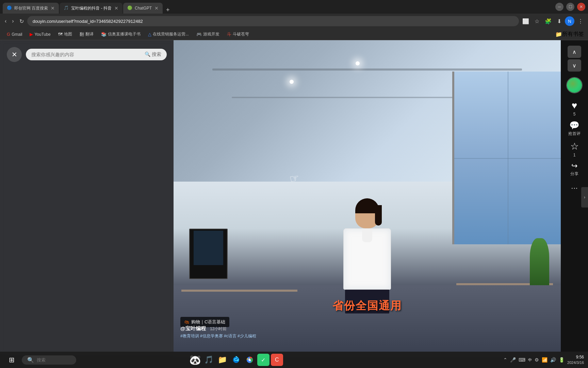 Image resolution: width=588 pixels, height=368 pixels. What do you see at coordinates (10, 8) in the screenshot?
I see `tab-favicon-baidu: 🔵` at bounding box center [10, 8].